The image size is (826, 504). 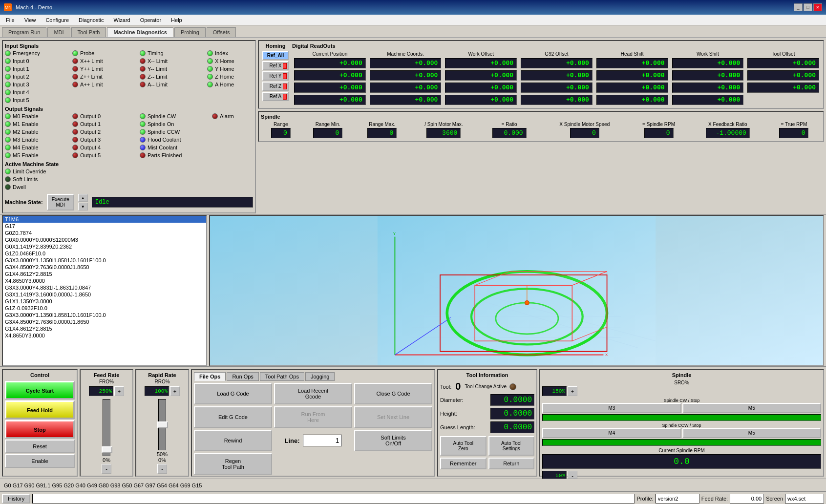 I want to click on tool-action-buttons: Auto ToolZero Auto ToolSettings, so click(x=487, y=446).